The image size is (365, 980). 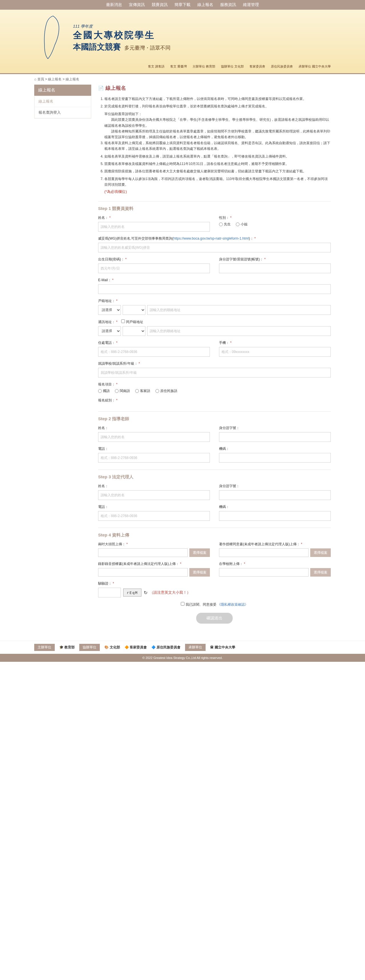 What do you see at coordinates (251, 5) in the screenshot?
I see `nav-item: 維運管理` at bounding box center [251, 5].